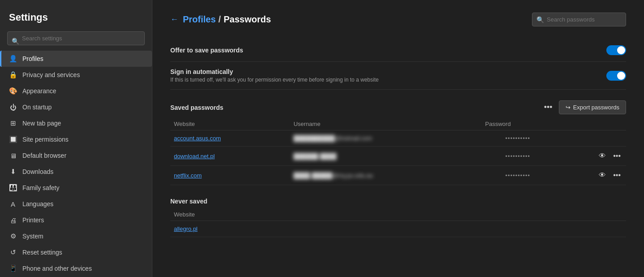  What do you see at coordinates (13, 252) in the screenshot?
I see `reset-settings-icon: ↺` at bounding box center [13, 252].